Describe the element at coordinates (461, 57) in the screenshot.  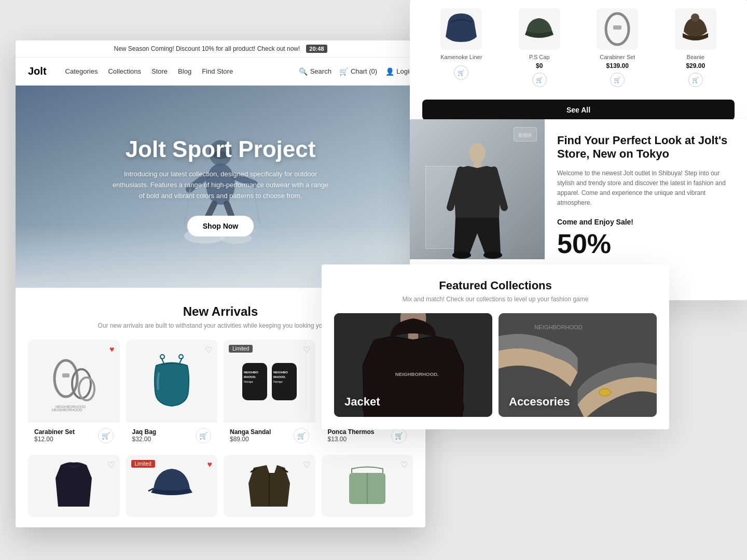
I see `top-product-name-liner: Kamenoke Liner` at that location.